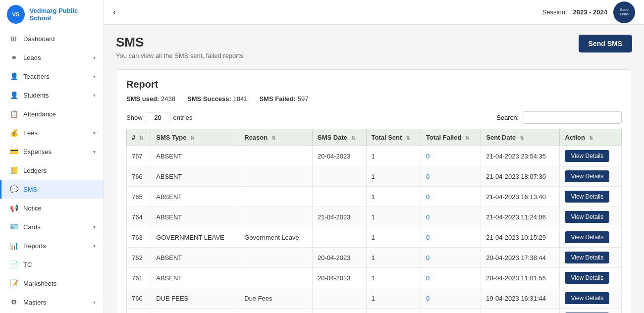 The width and height of the screenshot is (644, 313). What do you see at coordinates (276, 138) in the screenshot?
I see `col-header-reason: Reason ⇅` at bounding box center [276, 138].